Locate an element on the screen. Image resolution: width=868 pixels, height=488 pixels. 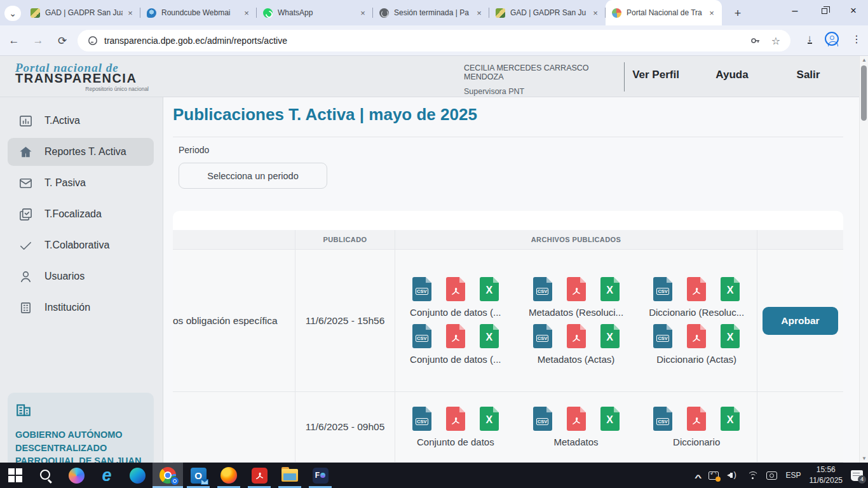
meet-now-icon is located at coordinates (771, 475).